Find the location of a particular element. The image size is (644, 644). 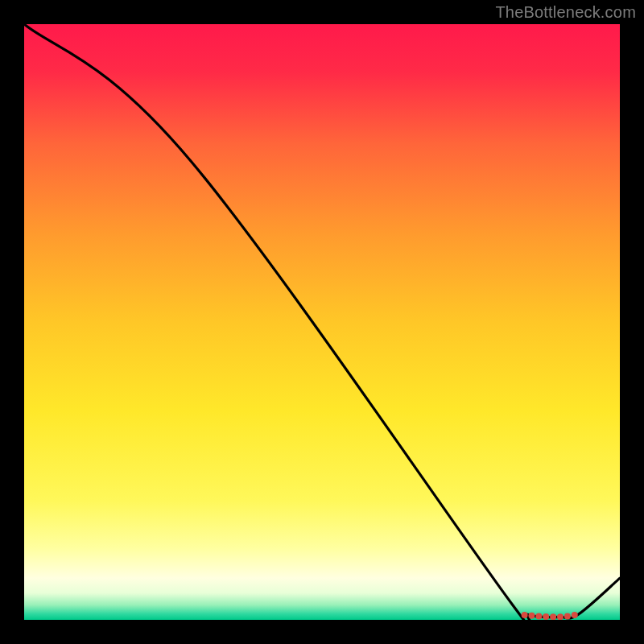

attribution-text: TheBottleneck.com is located at coordinates (565, 13).